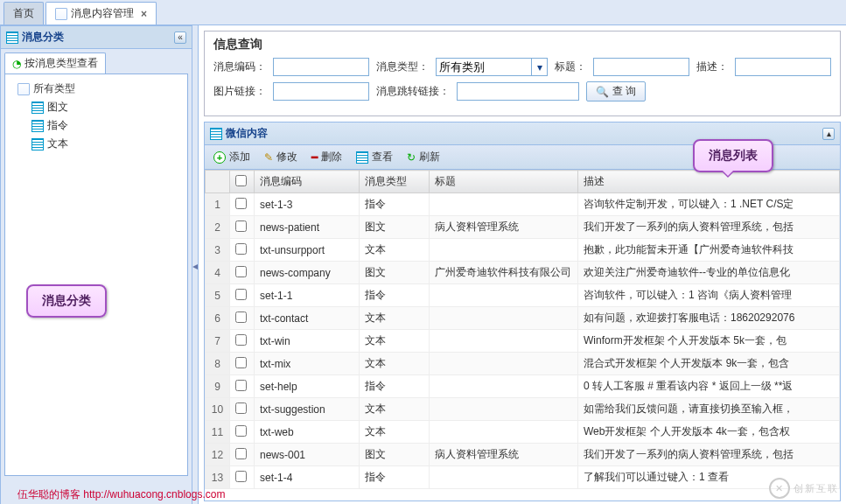  What do you see at coordinates (96, 89) in the screenshot?
I see `tree-all: 所有类型` at bounding box center [96, 89].